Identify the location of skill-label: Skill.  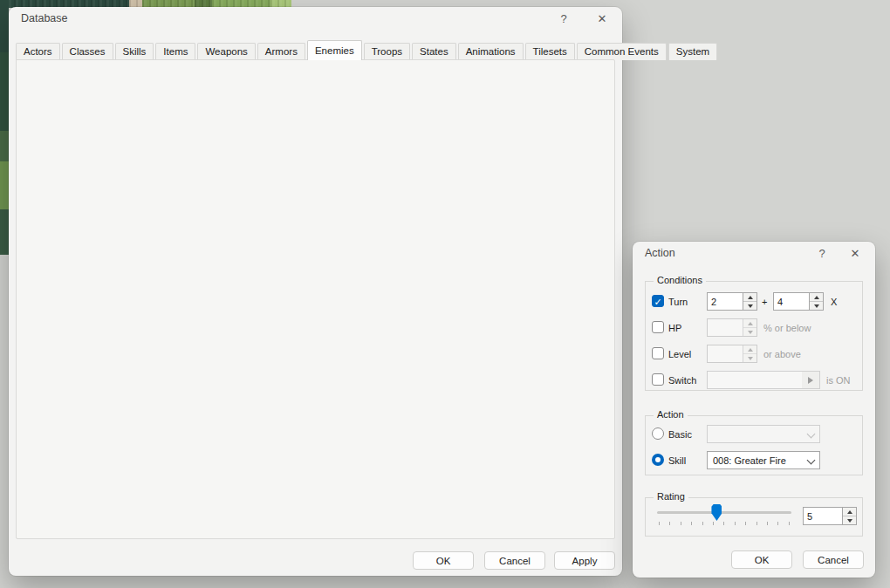
(677, 461).